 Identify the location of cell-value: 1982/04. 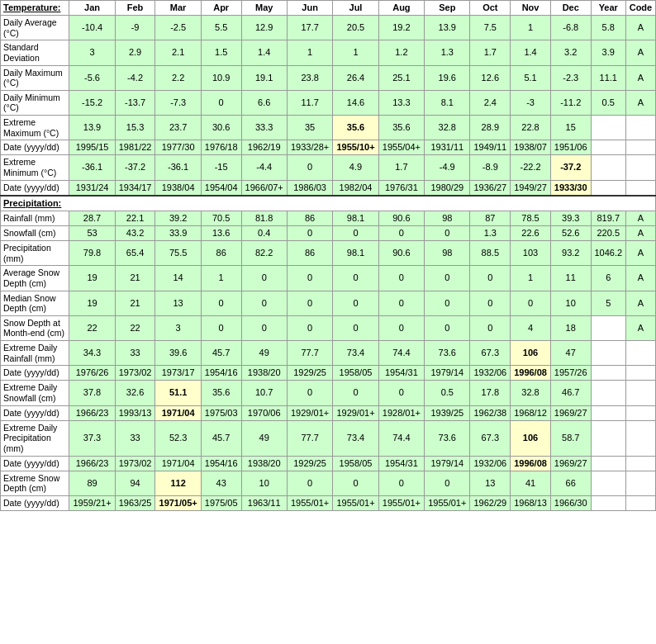
(355, 188).